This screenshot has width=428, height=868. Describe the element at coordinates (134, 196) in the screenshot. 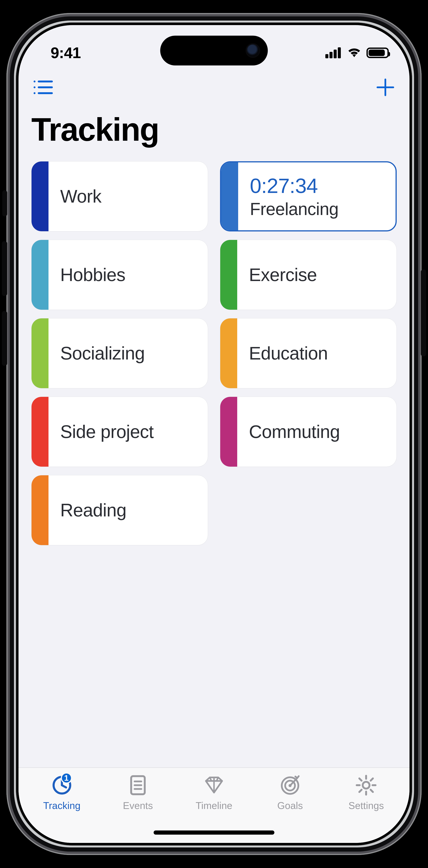

I see `card-label: Work` at that location.